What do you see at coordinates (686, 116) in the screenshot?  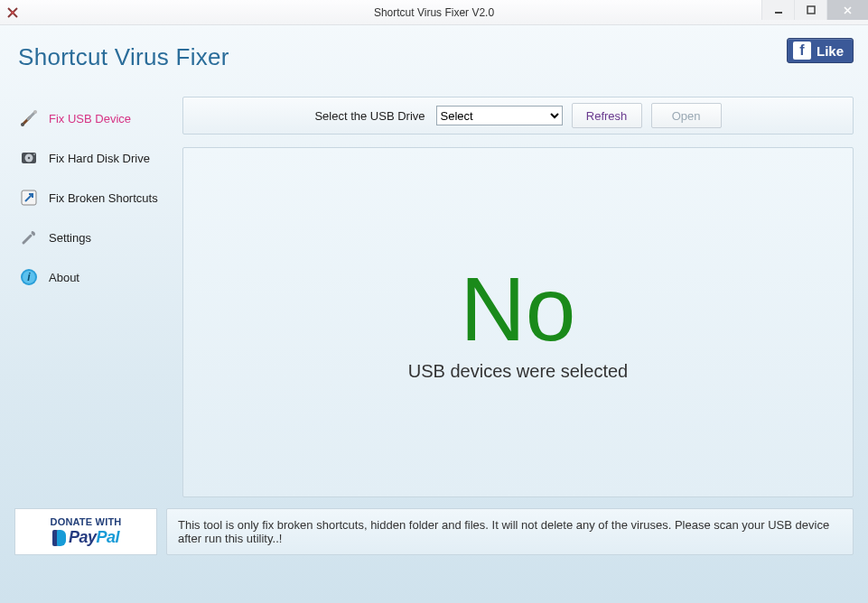 I see `open-button: Open` at bounding box center [686, 116].